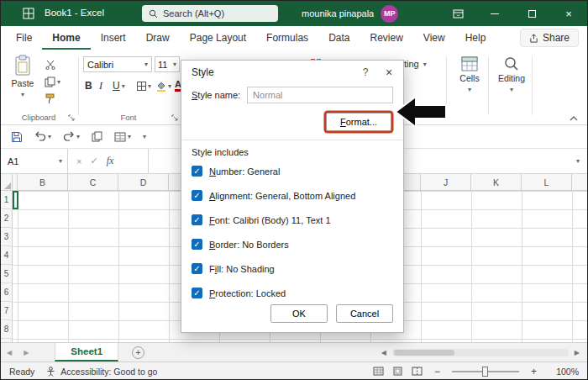  What do you see at coordinates (437, 372) in the screenshot?
I see `zoom-out-button: −` at bounding box center [437, 372].